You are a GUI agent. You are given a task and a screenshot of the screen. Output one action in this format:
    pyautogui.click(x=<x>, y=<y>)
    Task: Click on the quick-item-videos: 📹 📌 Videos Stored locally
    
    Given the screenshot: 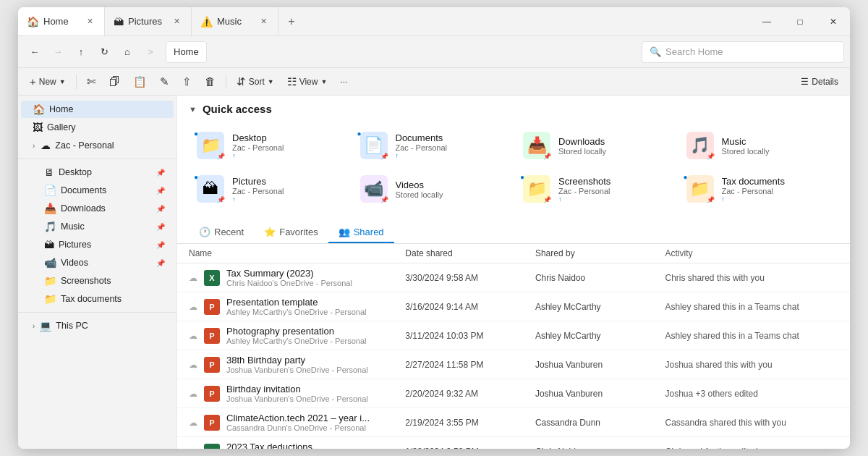 What is the action you would take?
    pyautogui.click(x=433, y=189)
    